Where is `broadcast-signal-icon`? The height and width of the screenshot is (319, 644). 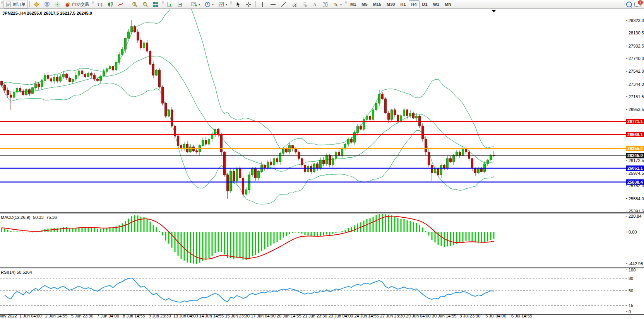 broadcast-signal-icon is located at coordinates (57, 4).